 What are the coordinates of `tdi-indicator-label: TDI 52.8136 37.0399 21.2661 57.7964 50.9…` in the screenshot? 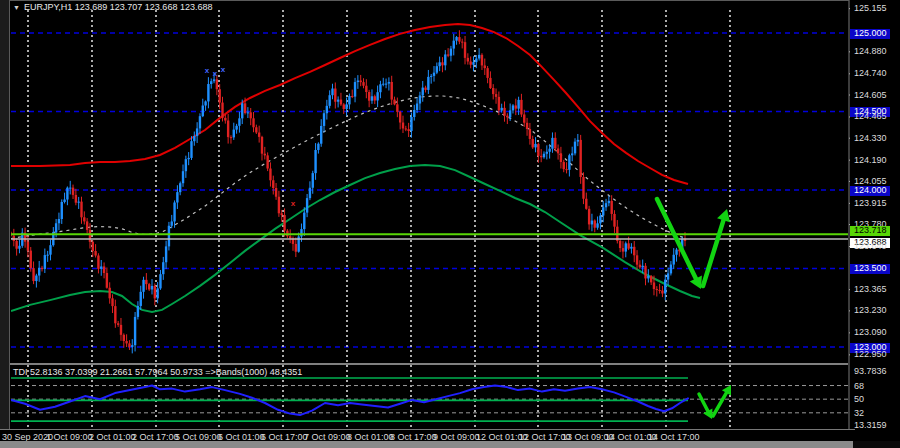 It's located at (158, 372).